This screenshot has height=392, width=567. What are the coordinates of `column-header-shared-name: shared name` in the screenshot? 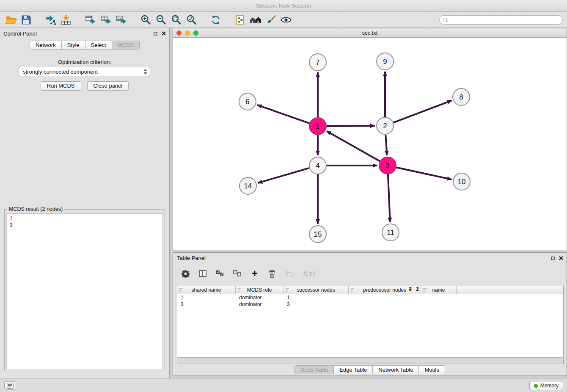 It's located at (206, 290).